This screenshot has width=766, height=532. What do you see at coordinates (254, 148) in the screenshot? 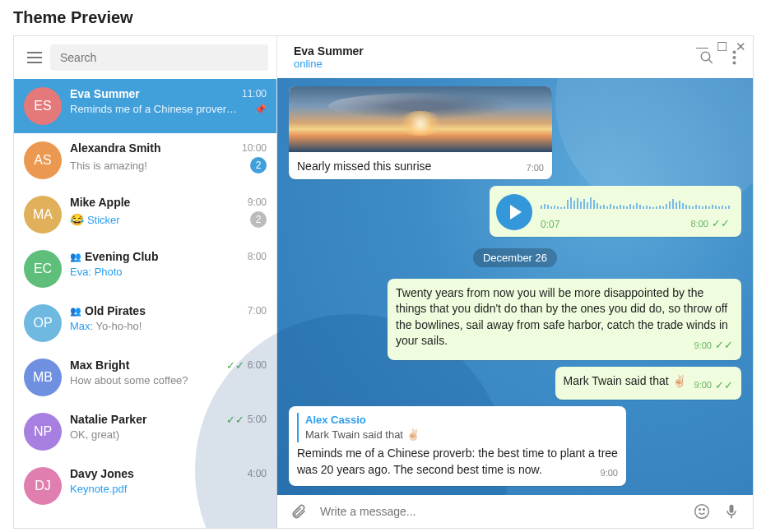
I see `chat-time: 10:00` at bounding box center [254, 148].